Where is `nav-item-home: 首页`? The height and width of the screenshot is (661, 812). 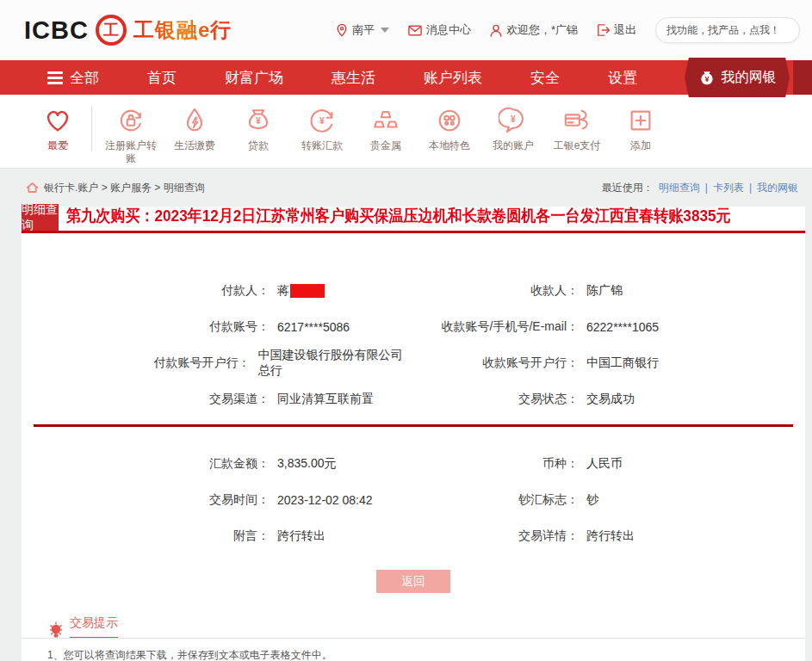
nav-item-home: 首页 is located at coordinates (162, 77).